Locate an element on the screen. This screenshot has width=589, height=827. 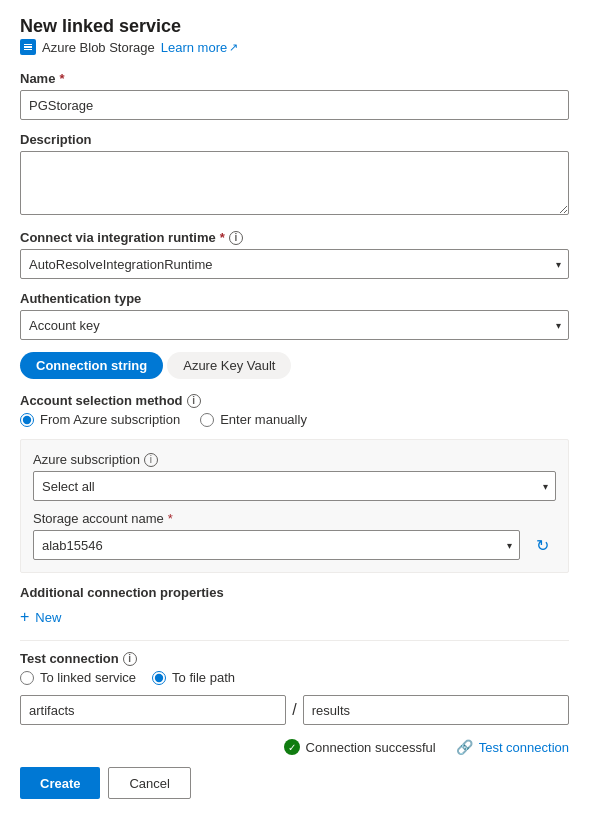
radio-azure-label: From Azure subscription is located at coordinates (110, 420).